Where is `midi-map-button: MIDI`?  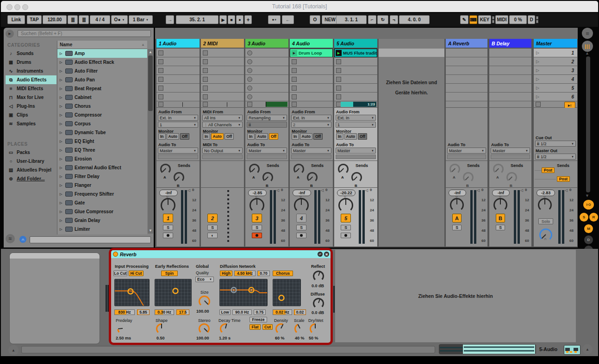
midi-map-button: MIDI is located at coordinates (502, 19).